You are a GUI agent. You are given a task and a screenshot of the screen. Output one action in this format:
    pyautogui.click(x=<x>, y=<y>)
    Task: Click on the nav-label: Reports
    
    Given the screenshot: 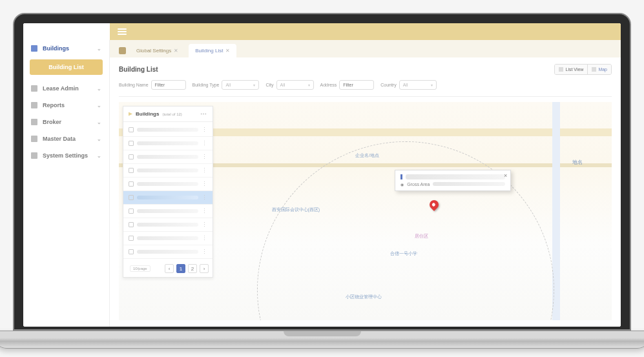 What is the action you would take?
    pyautogui.click(x=54, y=105)
    